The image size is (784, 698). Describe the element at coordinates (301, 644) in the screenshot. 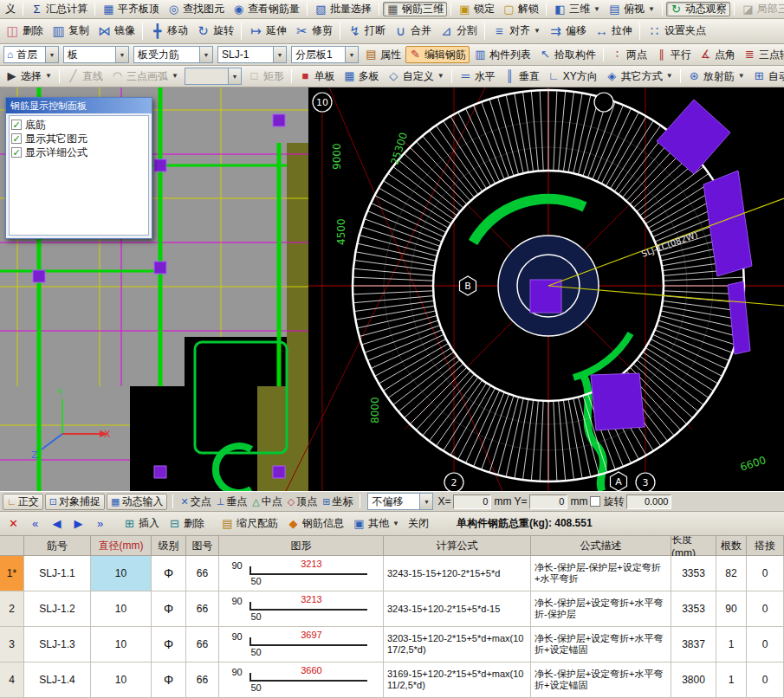

I see `cell-shape-diagram: 90369750` at that location.